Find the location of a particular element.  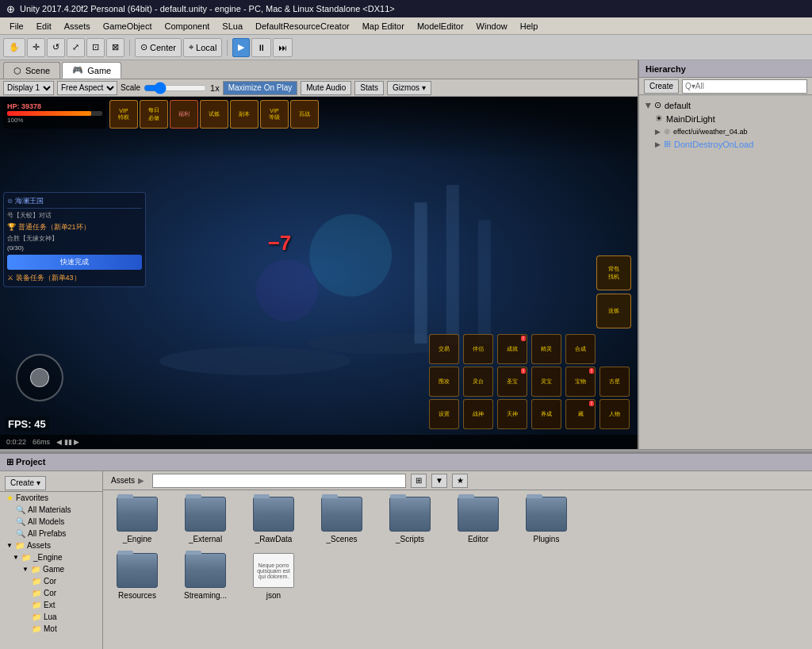

center-icon: ⊙ is located at coordinates (144, 48).